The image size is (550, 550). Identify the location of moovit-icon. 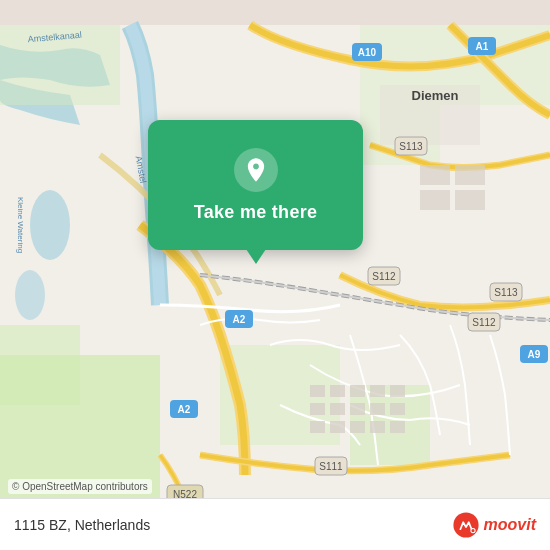
(466, 525).